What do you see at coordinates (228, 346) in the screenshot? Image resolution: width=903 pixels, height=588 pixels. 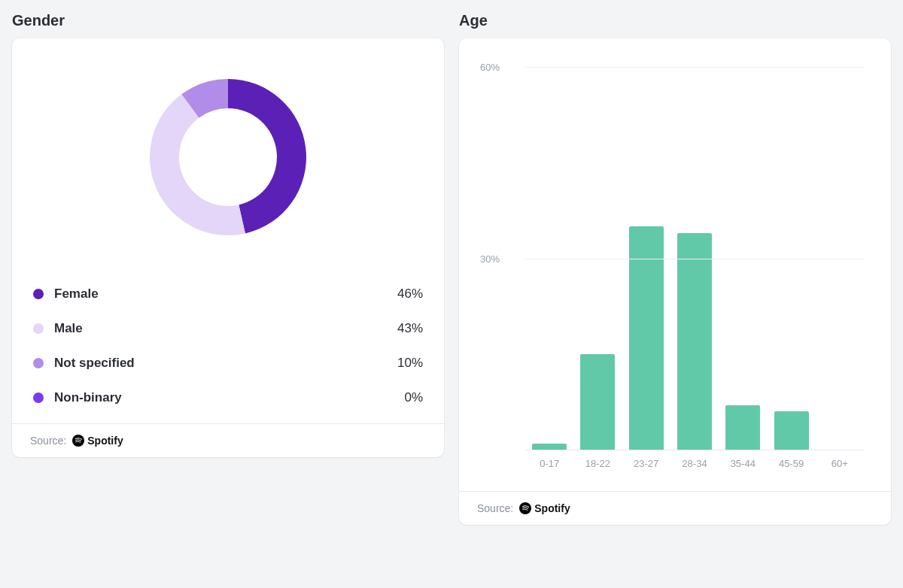 I see `gender-legend: Female46%Male43%Not specified10%Non-bina…` at bounding box center [228, 346].